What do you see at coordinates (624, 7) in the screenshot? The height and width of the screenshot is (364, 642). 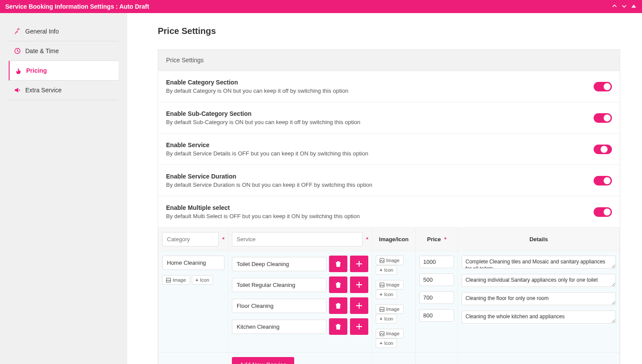 I see `window-controls` at bounding box center [624, 7].